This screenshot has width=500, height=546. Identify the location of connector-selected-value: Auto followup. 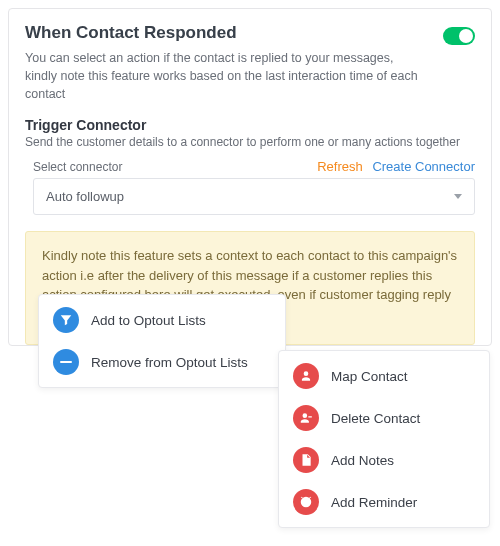
(85, 196).